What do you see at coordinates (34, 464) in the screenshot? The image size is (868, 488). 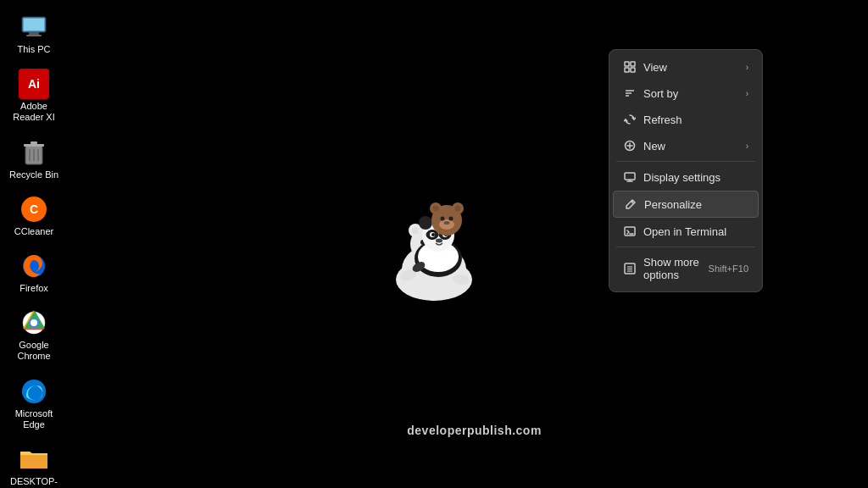 I see `icon-desktop-folder: DESKTOP-B...` at bounding box center [34, 464].